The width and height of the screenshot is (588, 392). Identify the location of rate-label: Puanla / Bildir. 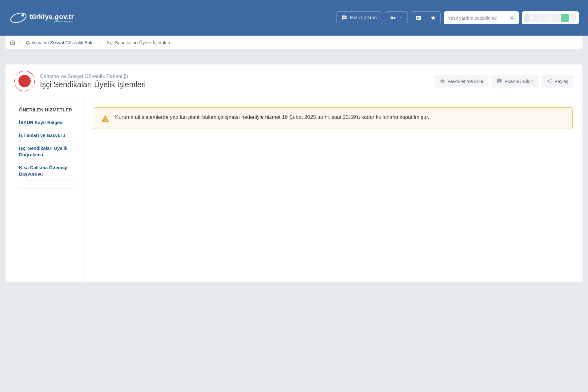
(519, 81).